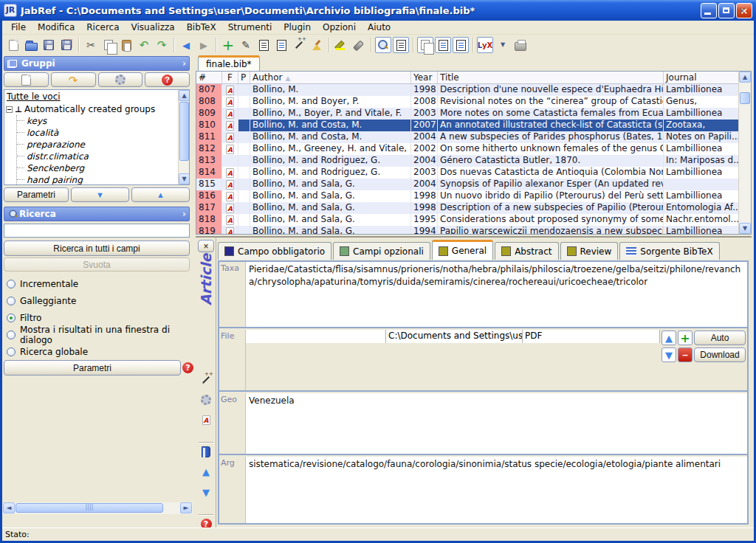 This screenshot has height=543, width=756. Describe the element at coordinates (162, 45) in the screenshot. I see `redo-icon: ↷` at that location.